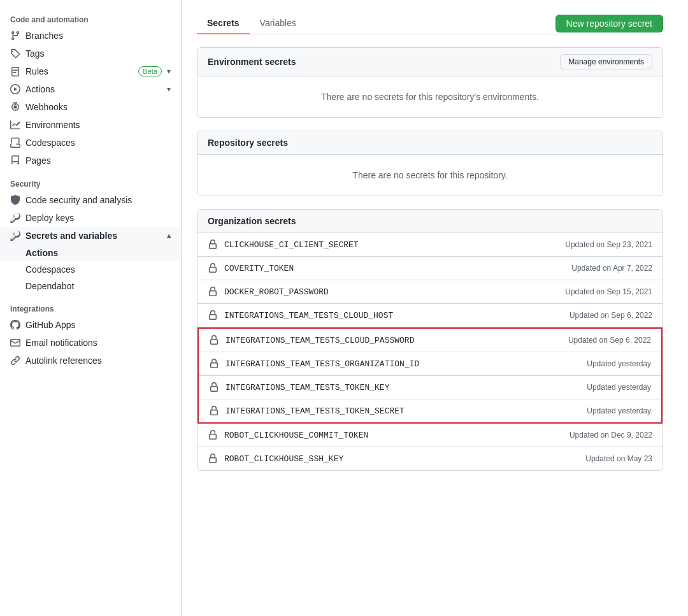 The width and height of the screenshot is (688, 616). I want to click on secret-updated: Updated on Sep 23, 2021, so click(609, 245).